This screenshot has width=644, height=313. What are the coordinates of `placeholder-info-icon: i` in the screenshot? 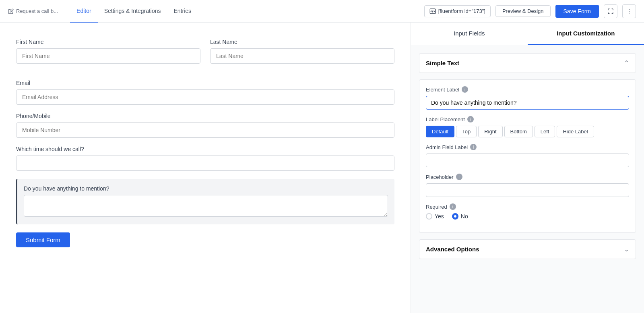 It's located at (459, 177).